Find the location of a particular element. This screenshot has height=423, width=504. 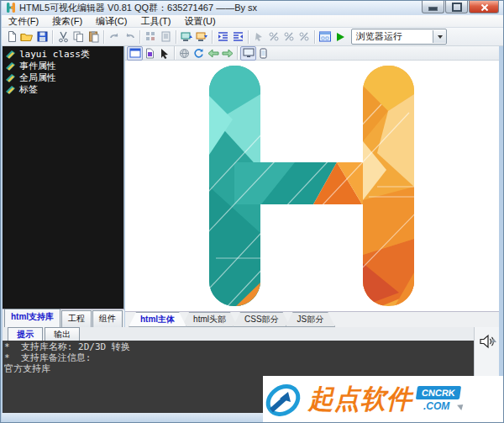

tab-css-section: CSS部分 is located at coordinates (262, 320).